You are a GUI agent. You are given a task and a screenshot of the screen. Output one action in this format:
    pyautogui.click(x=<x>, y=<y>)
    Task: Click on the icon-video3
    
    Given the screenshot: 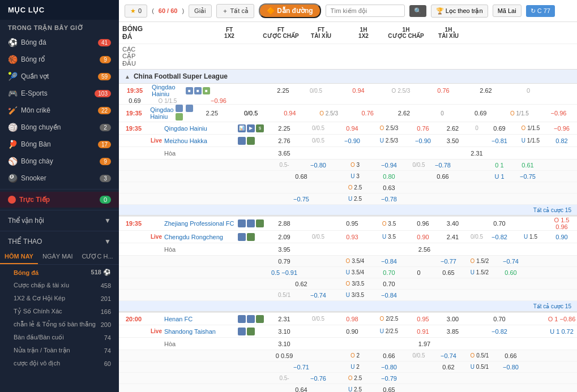 What is the action you would take?
    pyautogui.click(x=251, y=223)
    